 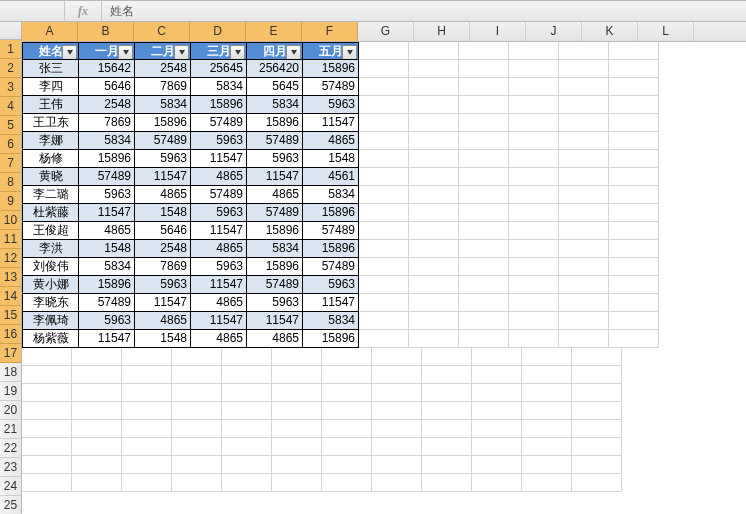 I want to click on row-header-9: 9, so click(x=10, y=202).